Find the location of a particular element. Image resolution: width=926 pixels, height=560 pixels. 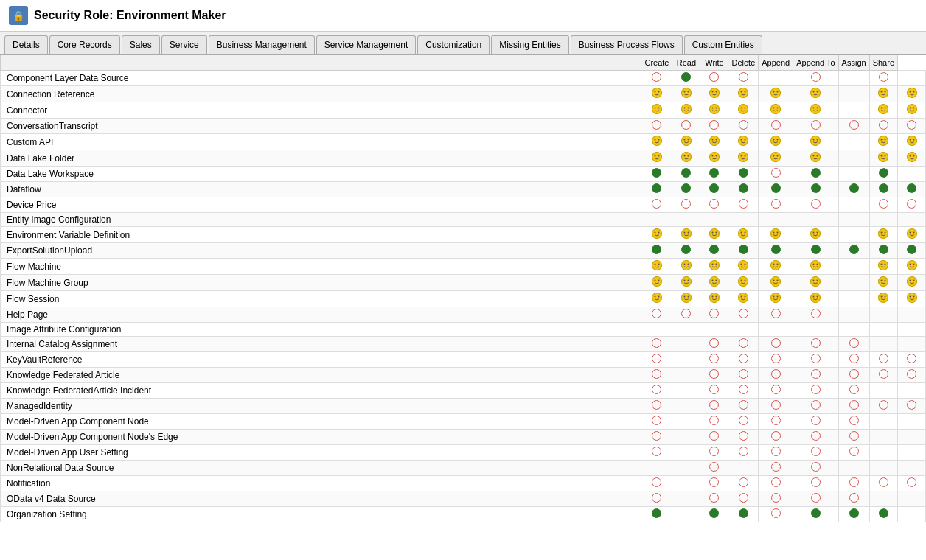

tab-missing-entities: Missing Entities is located at coordinates (529, 44).